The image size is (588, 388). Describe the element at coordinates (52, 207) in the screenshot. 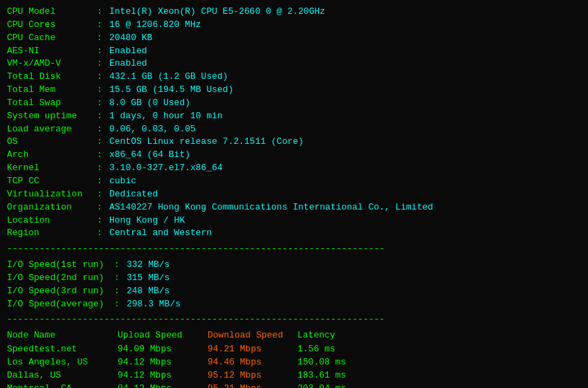

I see `organization-label: Organization` at that location.